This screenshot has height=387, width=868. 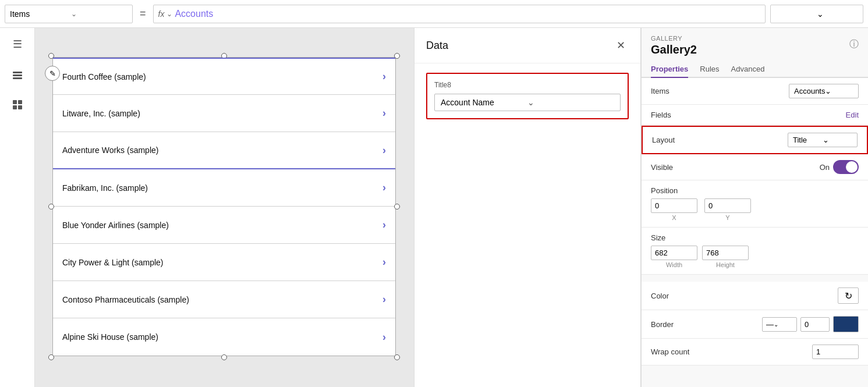 I want to click on size-inputs: Width Height, so click(x=700, y=257).